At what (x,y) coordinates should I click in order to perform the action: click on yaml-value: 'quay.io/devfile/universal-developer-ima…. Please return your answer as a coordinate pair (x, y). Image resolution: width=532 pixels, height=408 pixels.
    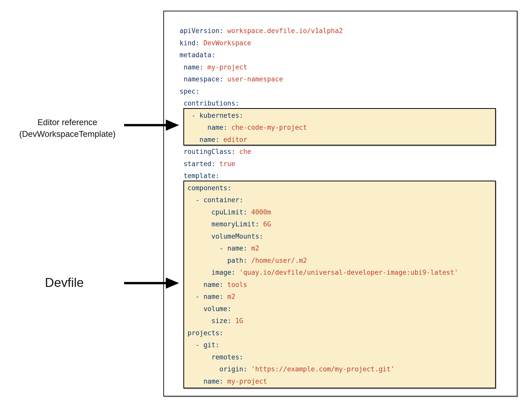
    Looking at the image, I should click on (347, 272).